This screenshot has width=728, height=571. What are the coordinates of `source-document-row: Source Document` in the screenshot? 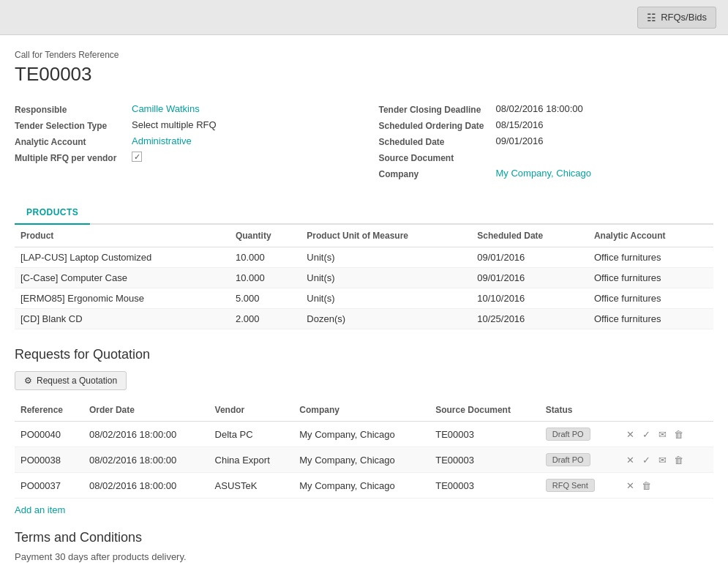 It's located at (547, 157).